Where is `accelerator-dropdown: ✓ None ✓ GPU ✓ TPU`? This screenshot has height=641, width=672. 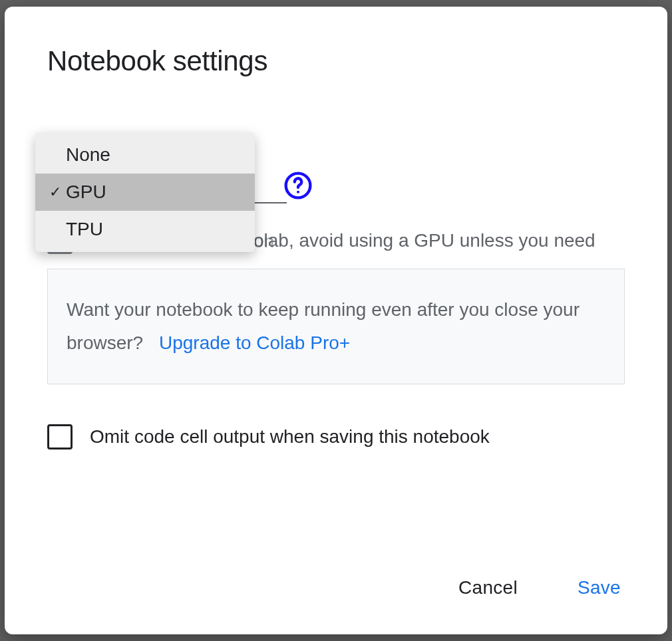 accelerator-dropdown: ✓ None ✓ GPU ✓ TPU is located at coordinates (145, 192).